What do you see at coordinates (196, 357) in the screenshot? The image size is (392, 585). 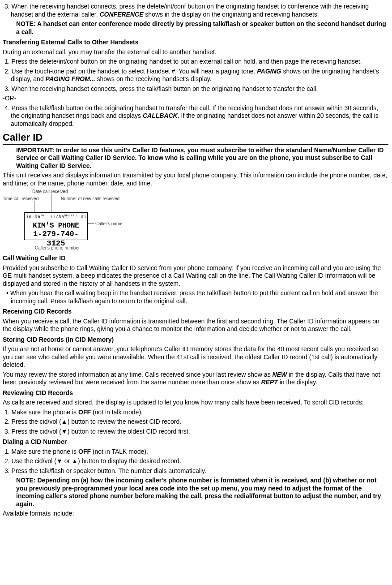 I see `storing-cid-para-1: If you are not at home or cannot answer,…` at bounding box center [196, 357].